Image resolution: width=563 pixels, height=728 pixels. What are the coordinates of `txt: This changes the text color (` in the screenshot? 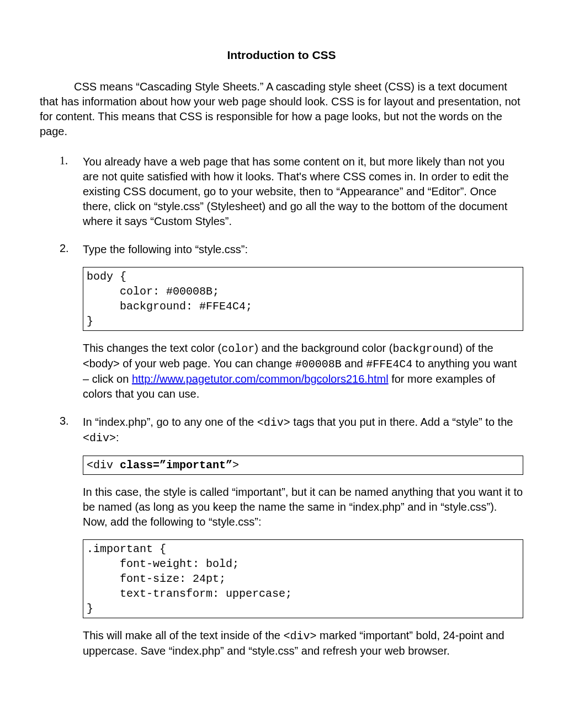 It's located at (152, 348).